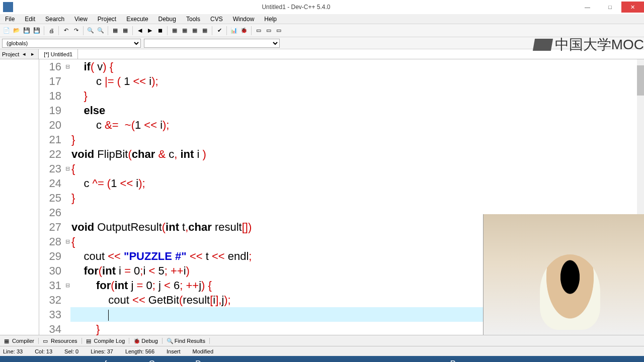 The width and height of the screenshot is (644, 362). What do you see at coordinates (19, 341) in the screenshot?
I see `bottom-tab-compiler: ▦Compiler` at bounding box center [19, 341].